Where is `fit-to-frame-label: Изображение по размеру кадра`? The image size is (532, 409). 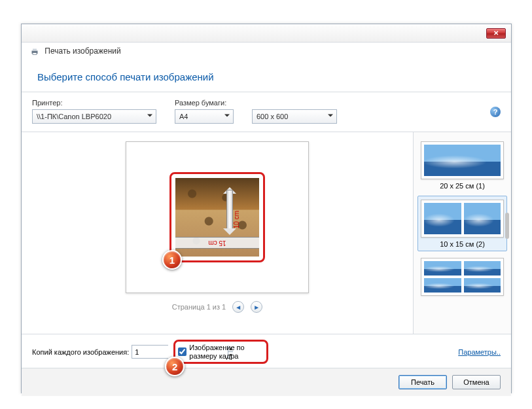
fit-to-frame-label: Изображение по размеру кадра is located at coordinates (225, 352).